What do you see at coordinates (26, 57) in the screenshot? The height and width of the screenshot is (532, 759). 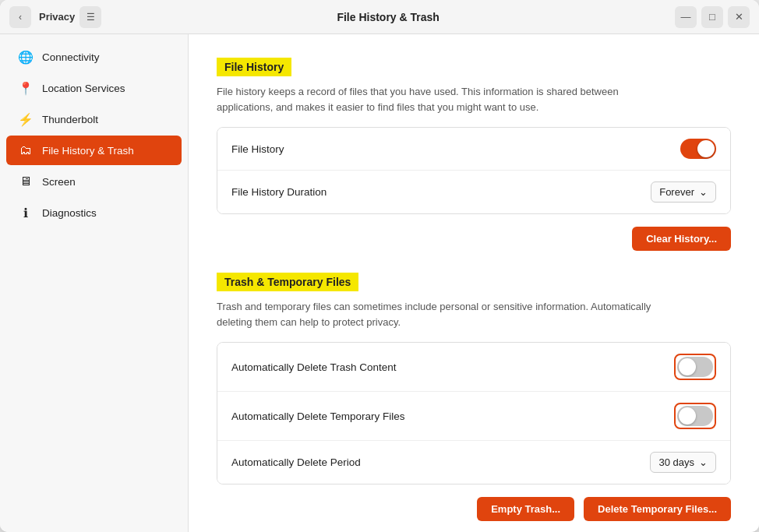 I see `globe-icon: 🌐` at bounding box center [26, 57].